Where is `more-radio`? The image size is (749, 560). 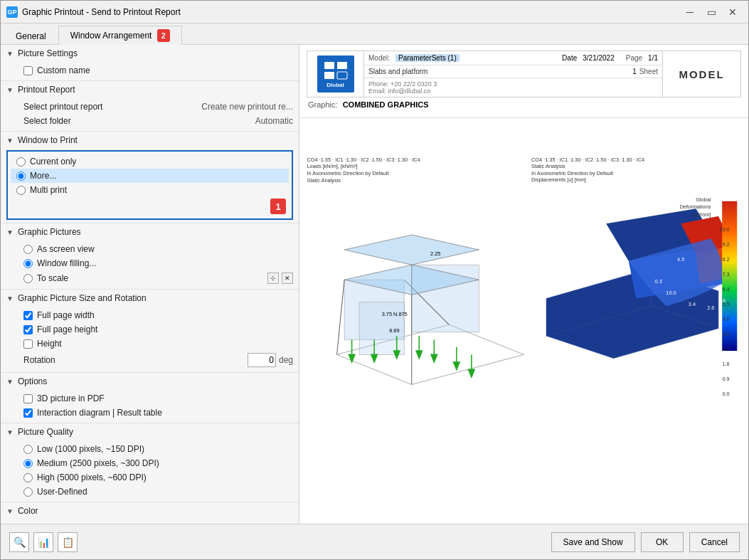 more-radio is located at coordinates (21, 176).